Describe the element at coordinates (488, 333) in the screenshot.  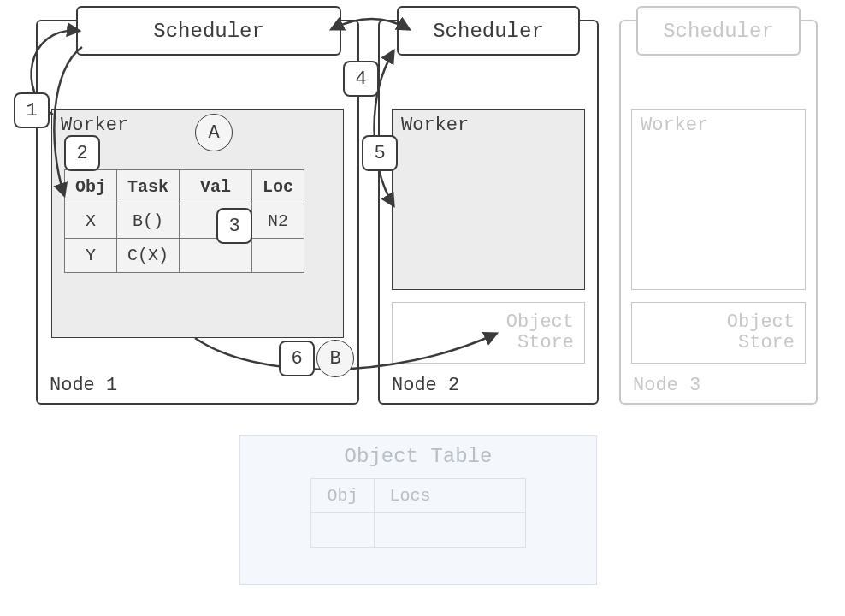
I see `node2-object-store-box: Object Store` at that location.